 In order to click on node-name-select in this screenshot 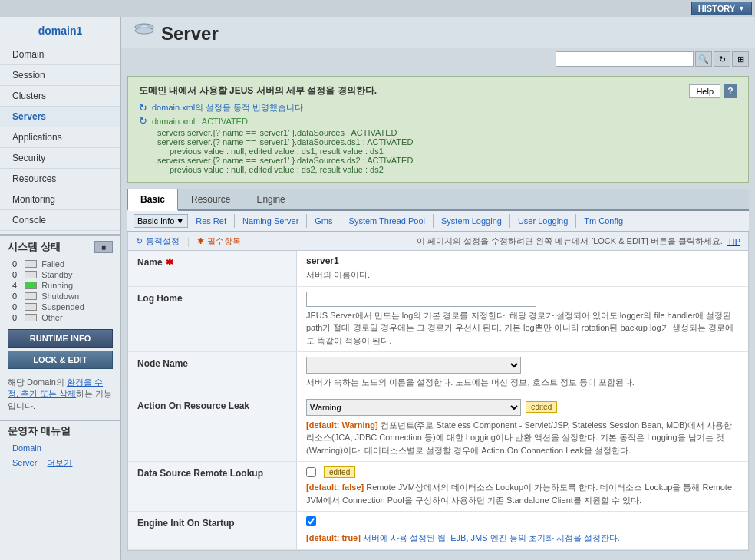, I will do `click(414, 365)`.